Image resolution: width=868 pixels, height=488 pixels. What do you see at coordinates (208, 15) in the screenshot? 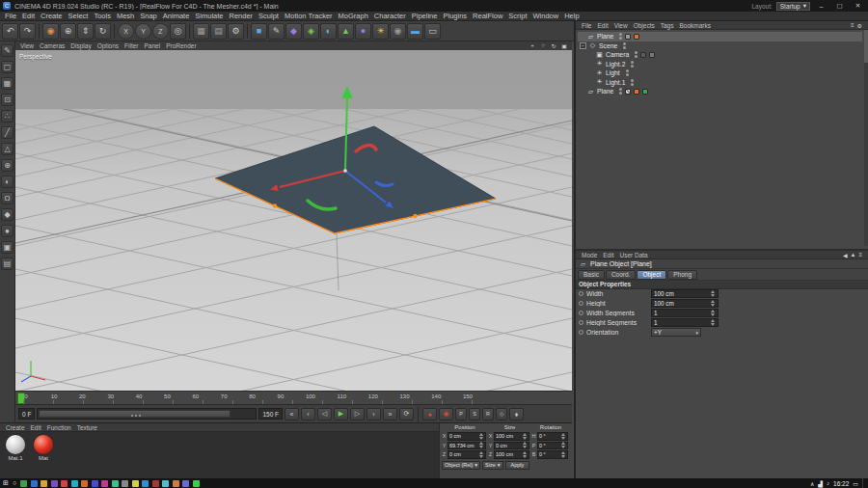
I see `menu-simulate: Simulate` at bounding box center [208, 15].